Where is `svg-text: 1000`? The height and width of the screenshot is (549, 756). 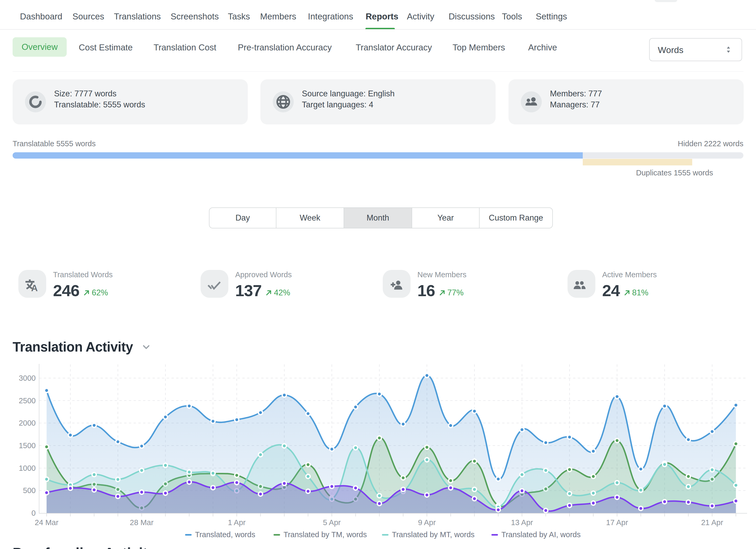 svg-text: 1000 is located at coordinates (27, 468).